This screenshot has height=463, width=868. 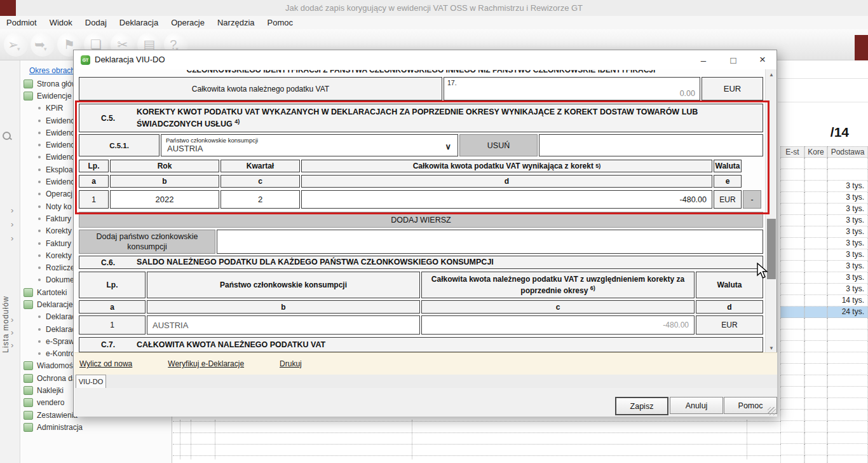 What do you see at coordinates (283, 325) in the screenshot?
I see `c6-row-country: AUSTRIA` at bounding box center [283, 325].